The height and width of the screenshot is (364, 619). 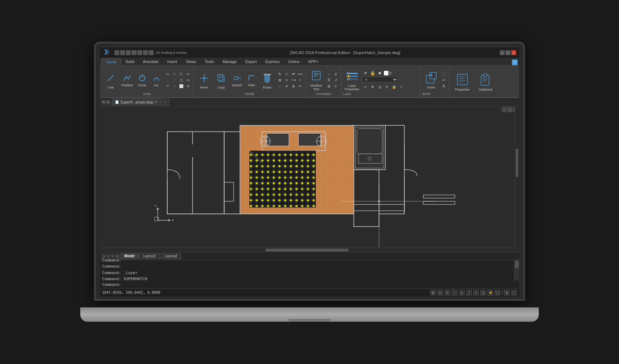 What do you see at coordinates (168, 80) in the screenshot?
I see `point-btn: ·` at bounding box center [168, 80].